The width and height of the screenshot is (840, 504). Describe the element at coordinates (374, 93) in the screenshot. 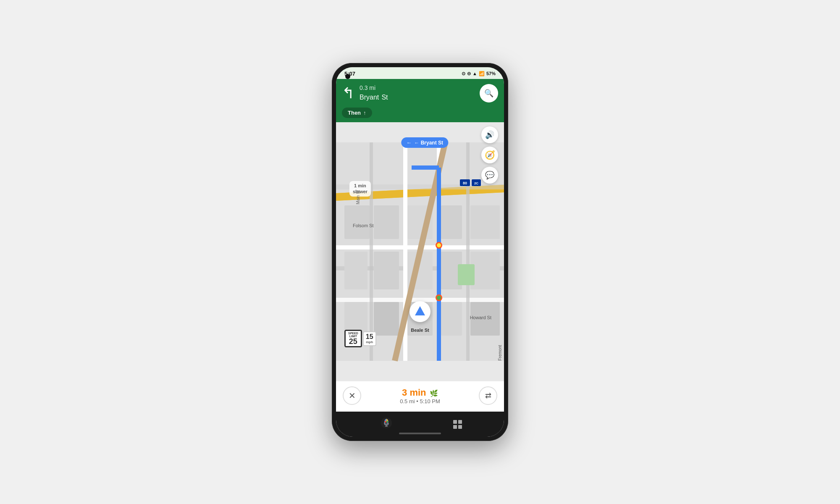

I see `nav-text: 0.3 mi Bryant St` at that location.